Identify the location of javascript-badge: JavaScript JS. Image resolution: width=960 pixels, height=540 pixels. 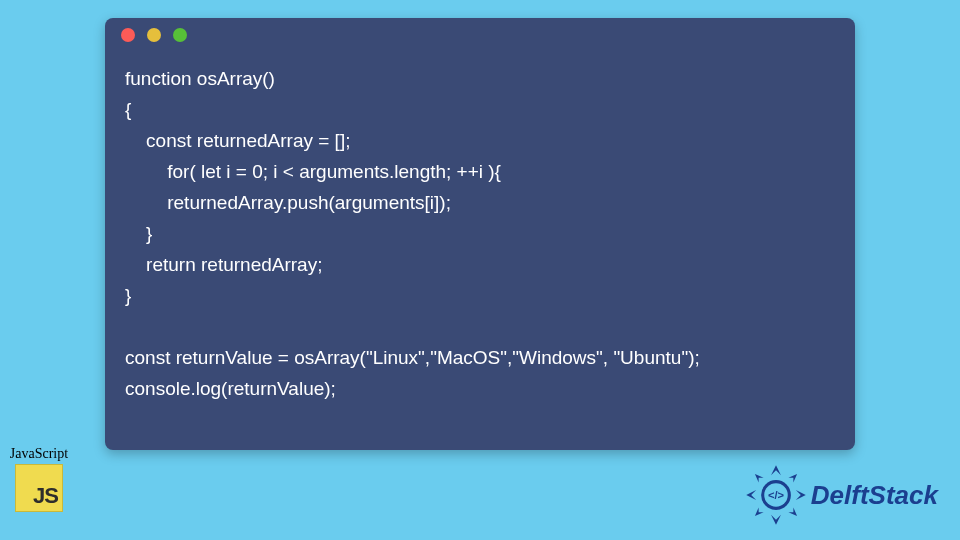
(39, 479).